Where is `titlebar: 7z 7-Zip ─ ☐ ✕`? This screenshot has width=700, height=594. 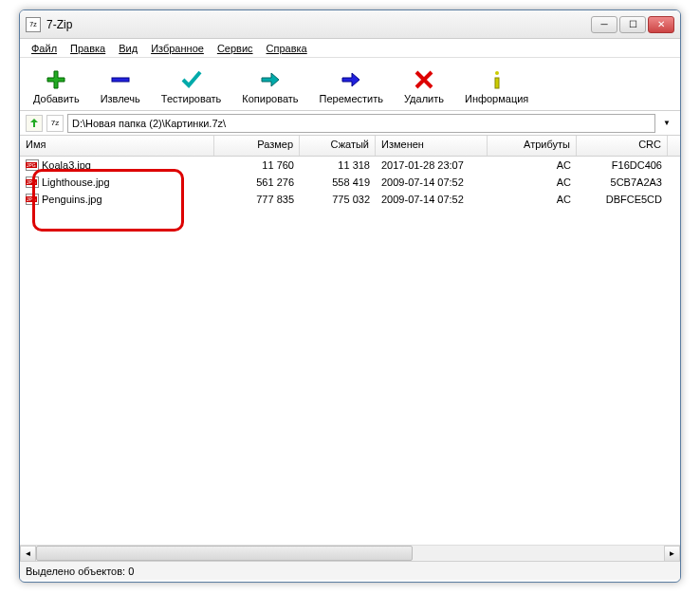 titlebar: 7z 7-Zip ─ ☐ ✕ is located at coordinates (350, 25).